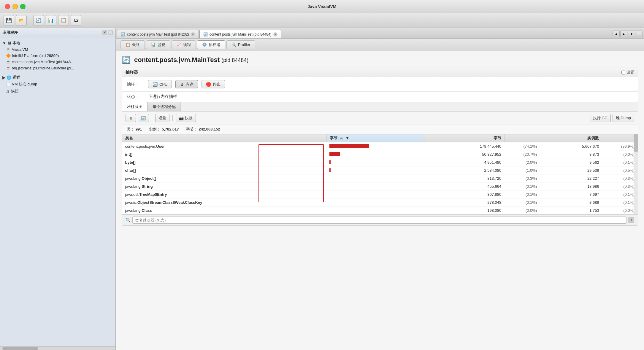 Image resolution: width=644 pixels, height=350 pixels. I want to click on cell-bytes: 2,534,080, so click(464, 170).